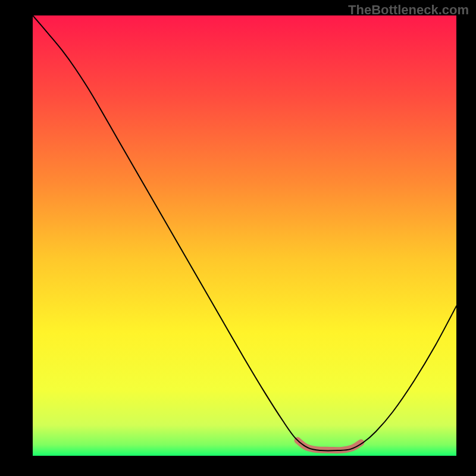  I want to click on watermark-text: TheBottleneck.com, so click(408, 10).